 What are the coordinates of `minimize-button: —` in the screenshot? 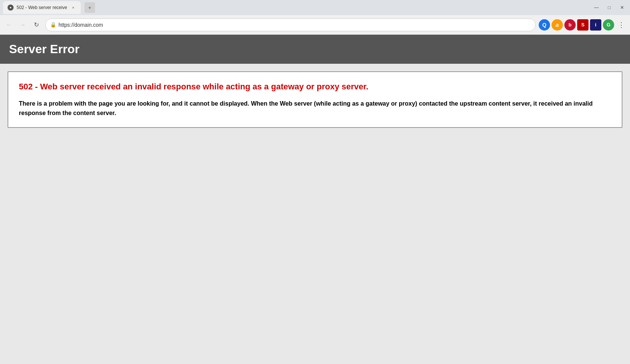 It's located at (596, 8).